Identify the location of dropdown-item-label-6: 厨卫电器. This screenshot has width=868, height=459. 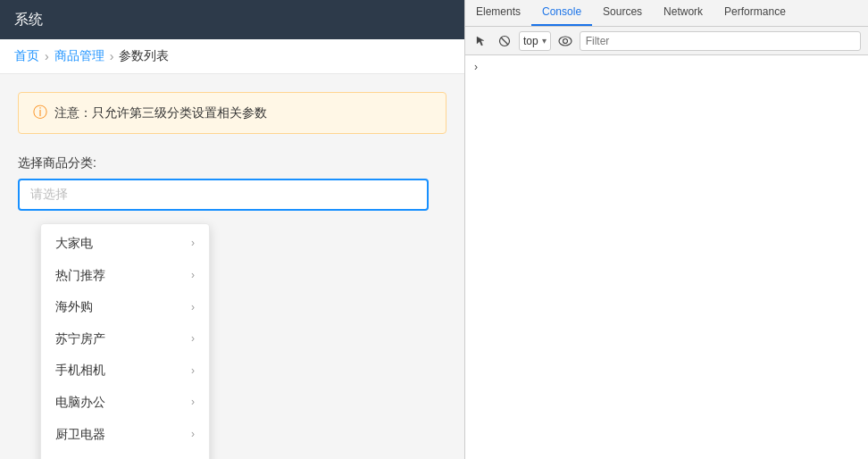
(80, 435).